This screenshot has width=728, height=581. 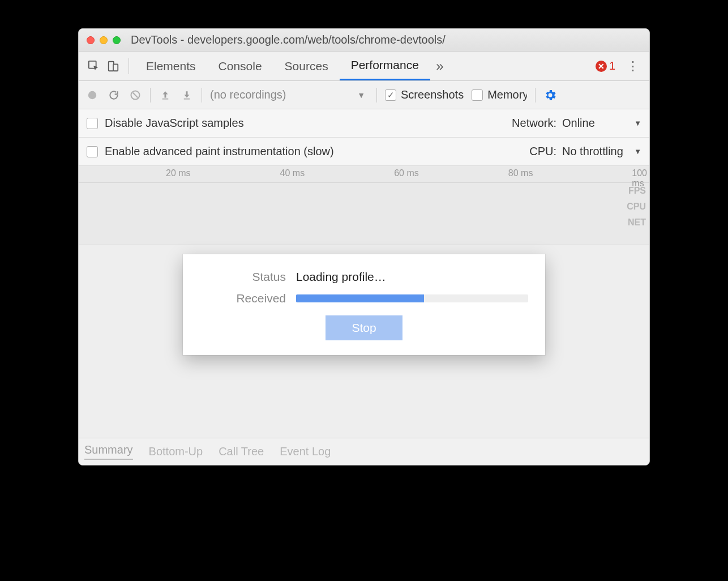 I want to click on record-icon, so click(x=92, y=95).